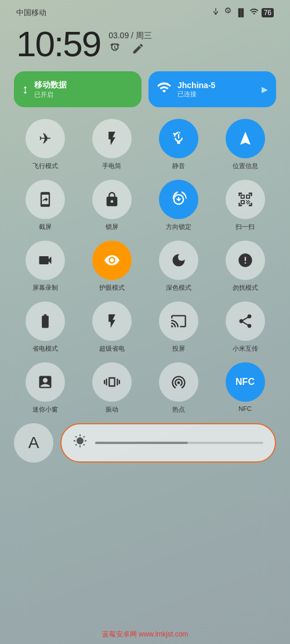  Describe the element at coordinates (45, 267) in the screenshot. I see `ctrl-screenrecord: 屏幕录制` at that location.